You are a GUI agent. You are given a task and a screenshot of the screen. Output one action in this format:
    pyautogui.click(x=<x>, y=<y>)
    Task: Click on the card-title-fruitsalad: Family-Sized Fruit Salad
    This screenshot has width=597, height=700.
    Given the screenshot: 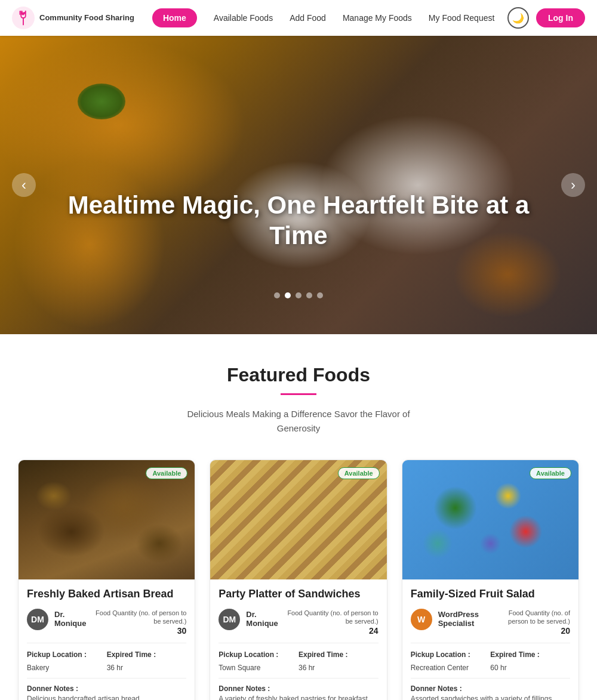 What is the action you would take?
    pyautogui.click(x=491, y=594)
    